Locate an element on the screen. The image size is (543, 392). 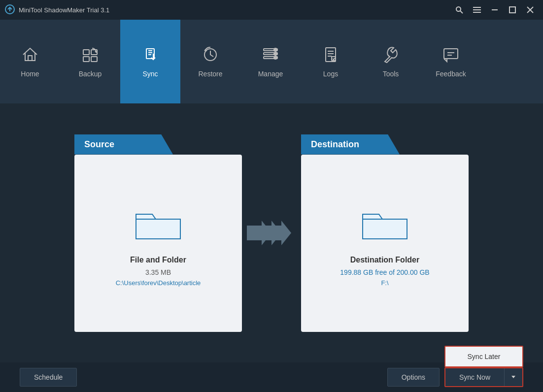
feedback-icon is located at coordinates (451, 56).